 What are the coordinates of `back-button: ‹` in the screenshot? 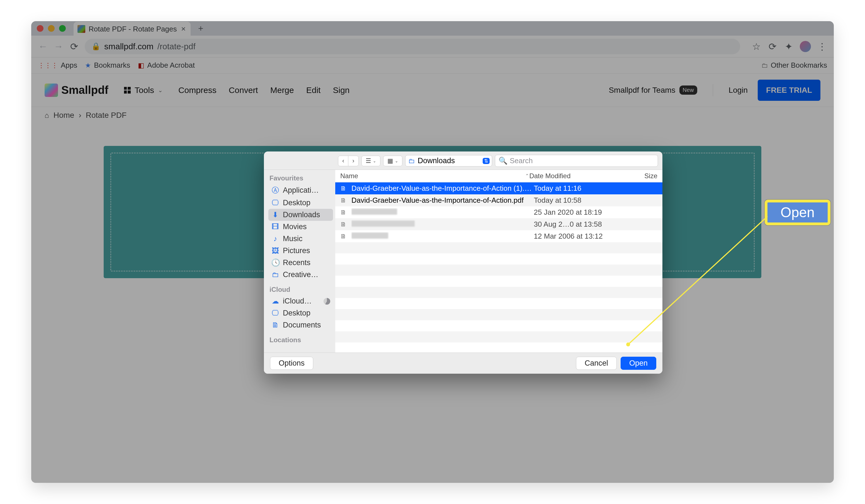 It's located at (343, 161).